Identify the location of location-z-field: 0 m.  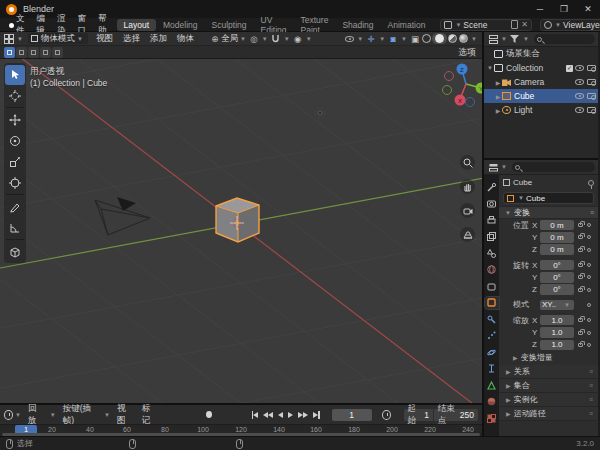
(557, 250).